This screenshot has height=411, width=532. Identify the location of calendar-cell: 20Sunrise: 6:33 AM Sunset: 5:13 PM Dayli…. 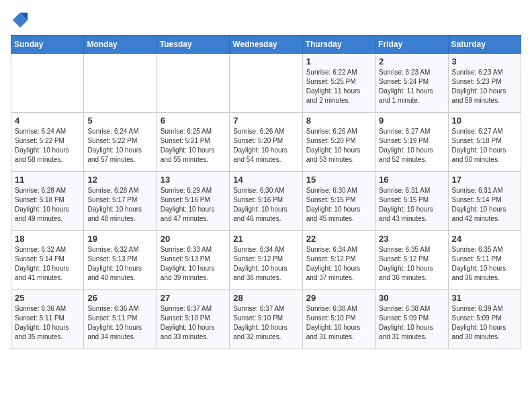
(193, 261).